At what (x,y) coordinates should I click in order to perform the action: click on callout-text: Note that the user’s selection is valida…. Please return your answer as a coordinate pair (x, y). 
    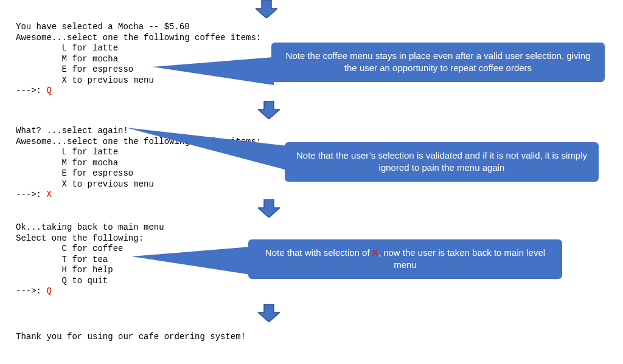
    Looking at the image, I should click on (442, 162).